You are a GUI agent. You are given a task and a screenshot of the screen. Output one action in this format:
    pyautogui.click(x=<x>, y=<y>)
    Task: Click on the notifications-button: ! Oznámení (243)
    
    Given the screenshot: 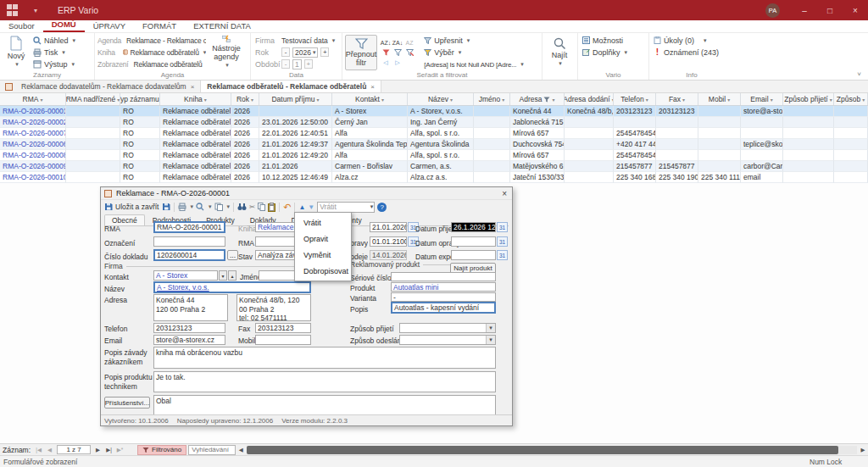 What is the action you would take?
    pyautogui.click(x=692, y=53)
    